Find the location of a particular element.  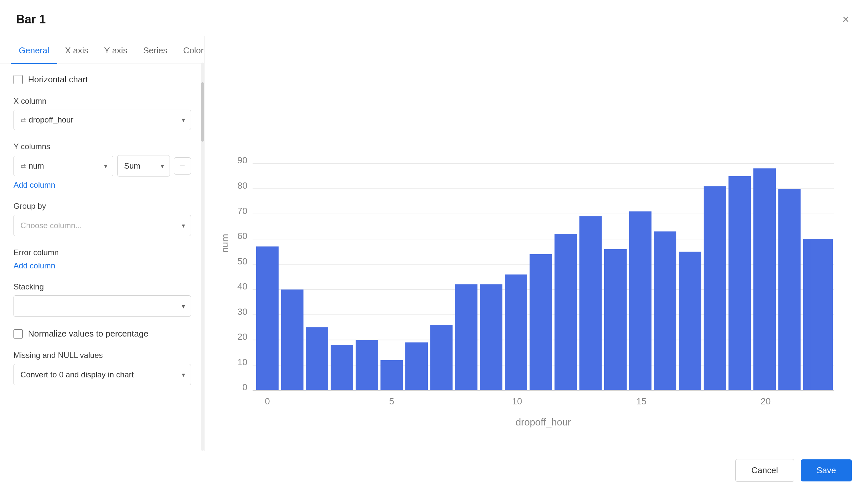

y-columns-row: ⇄ num ▾ Sum Count Average Min Max is located at coordinates (102, 166).